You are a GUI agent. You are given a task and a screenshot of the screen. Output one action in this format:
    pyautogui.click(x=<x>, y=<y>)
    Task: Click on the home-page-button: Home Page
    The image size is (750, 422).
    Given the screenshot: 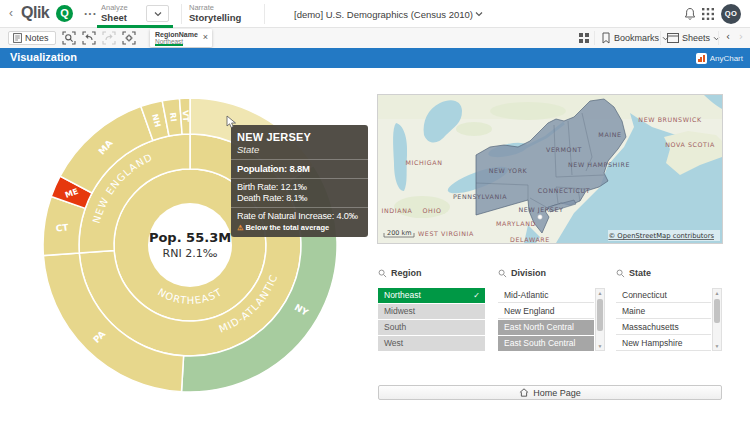 What is the action you would take?
    pyautogui.click(x=550, y=392)
    